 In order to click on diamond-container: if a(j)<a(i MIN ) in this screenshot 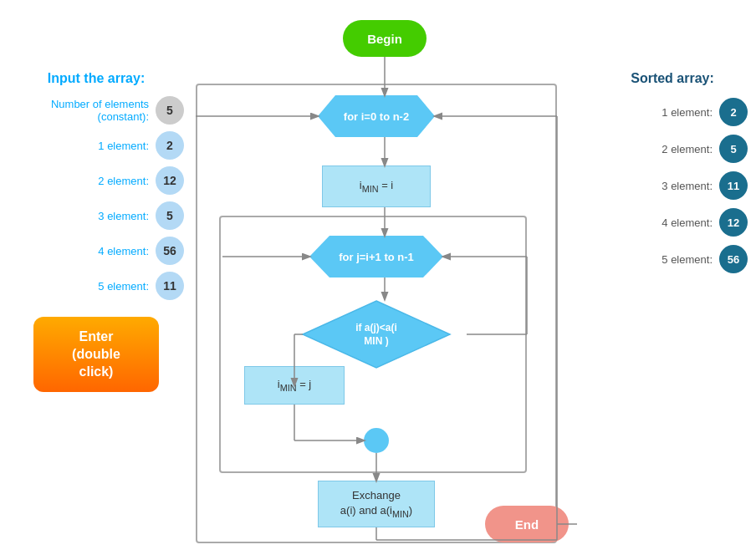, I will do `click(376, 334)`.